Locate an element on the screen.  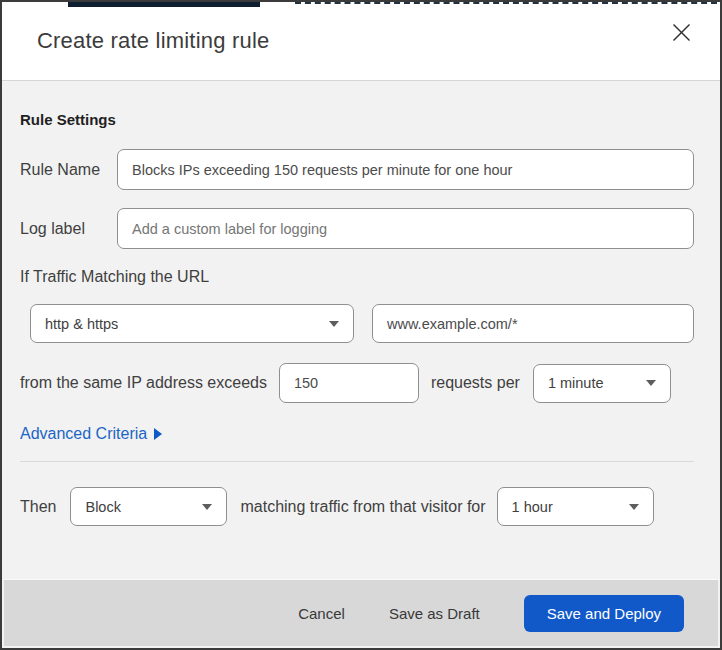
scheme-select: http & https is located at coordinates (192, 324).